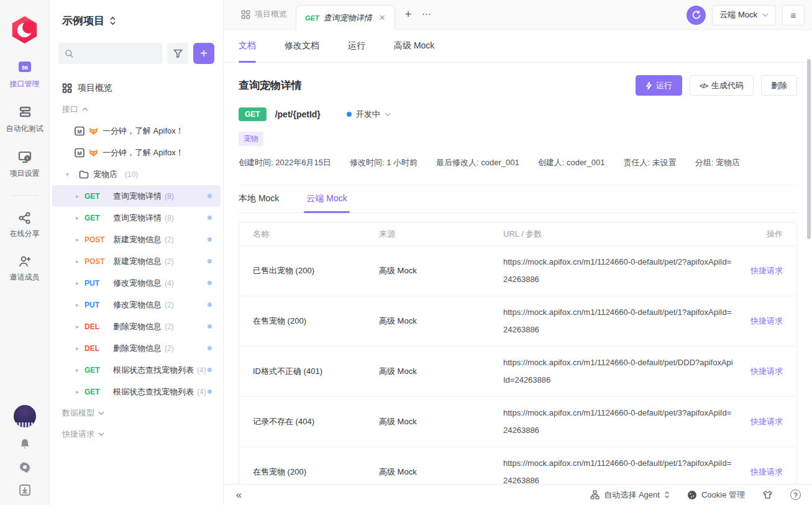  I want to click on rail-item-invite-member: 邀请成员, so click(25, 269).